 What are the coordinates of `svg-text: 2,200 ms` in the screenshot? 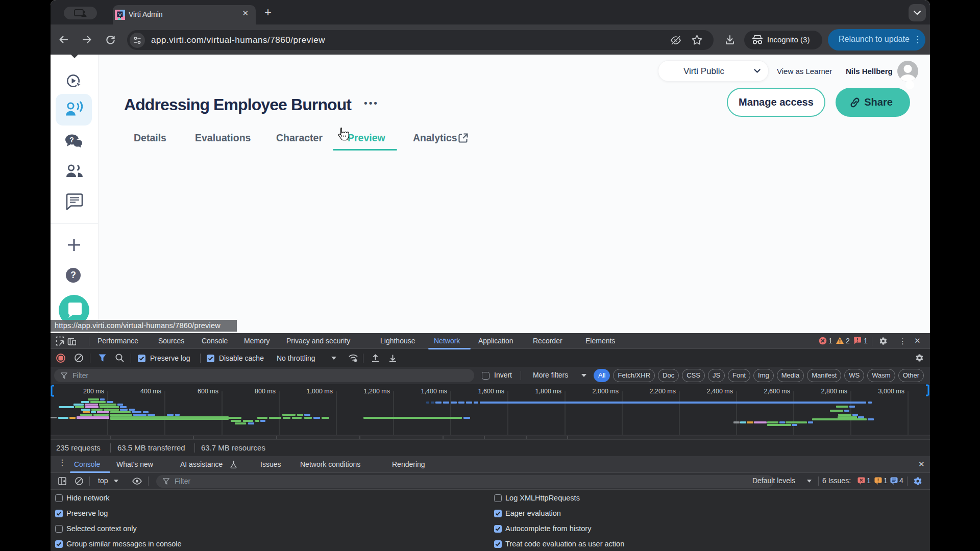 It's located at (663, 391).